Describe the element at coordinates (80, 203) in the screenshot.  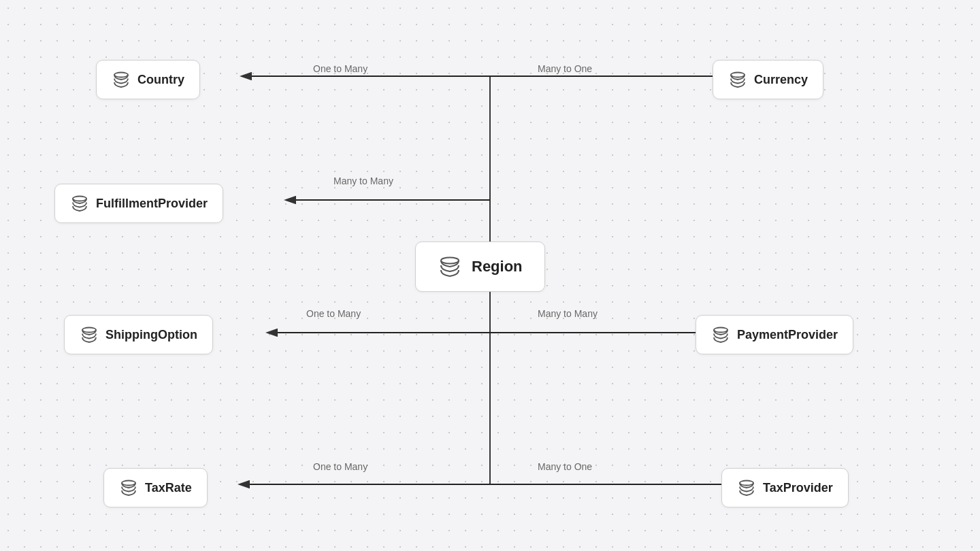
I see `fulfillment-db-icon` at that location.